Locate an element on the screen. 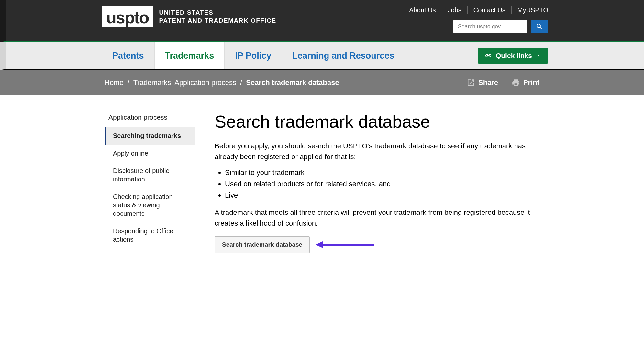 This screenshot has width=644, height=359. annotation-arrow-icon is located at coordinates (345, 245).